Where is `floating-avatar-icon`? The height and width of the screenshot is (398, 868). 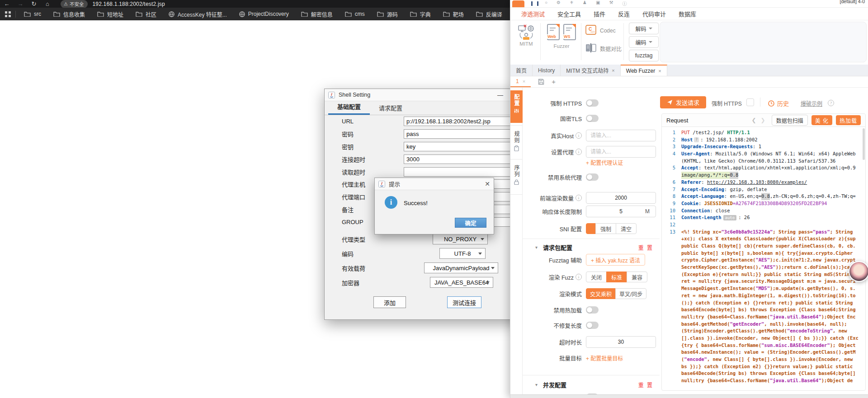
floating-avatar-icon is located at coordinates (858, 272).